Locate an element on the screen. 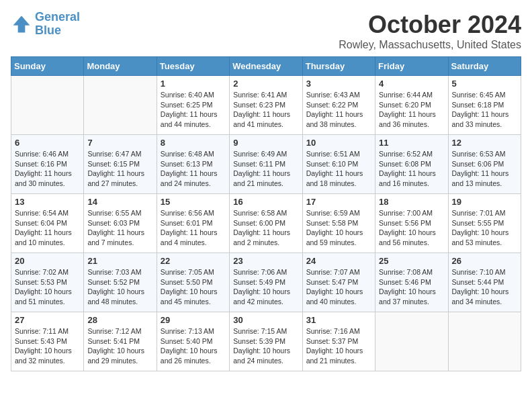 This screenshot has width=532, height=411. day-number: 9 is located at coordinates (266, 142).